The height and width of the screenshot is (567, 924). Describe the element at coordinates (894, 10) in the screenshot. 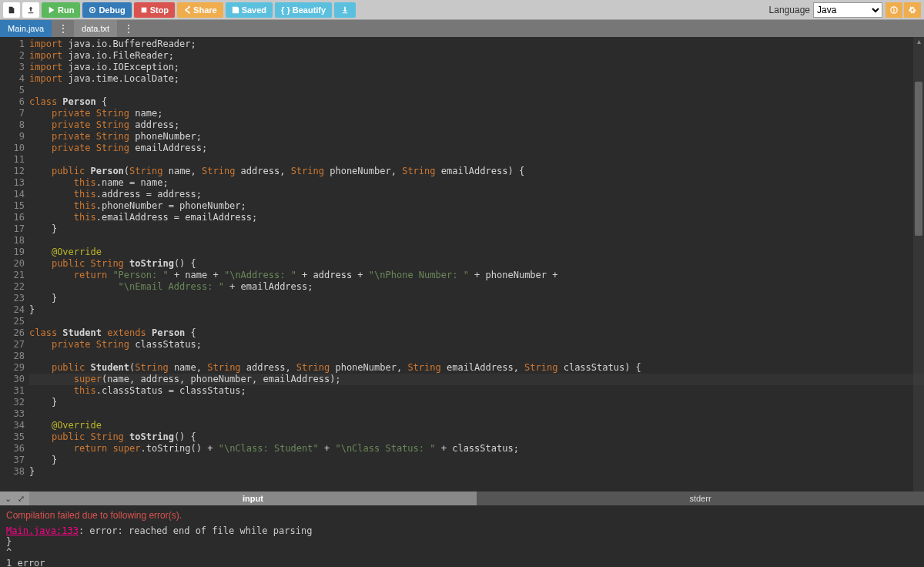

I see `info-button` at that location.